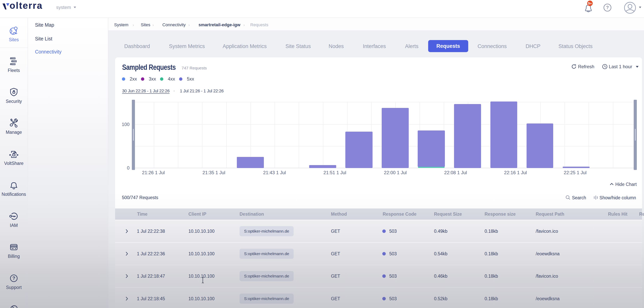 The width and height of the screenshot is (644, 308). I want to click on svg-text: 22:25 1 Jul, so click(575, 172).